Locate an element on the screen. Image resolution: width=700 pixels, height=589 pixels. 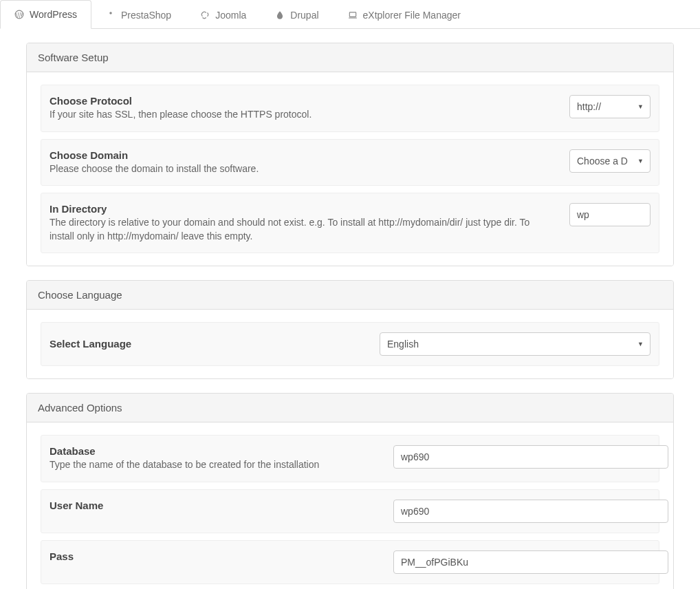
protocol-select: http:// is located at coordinates (610, 107).